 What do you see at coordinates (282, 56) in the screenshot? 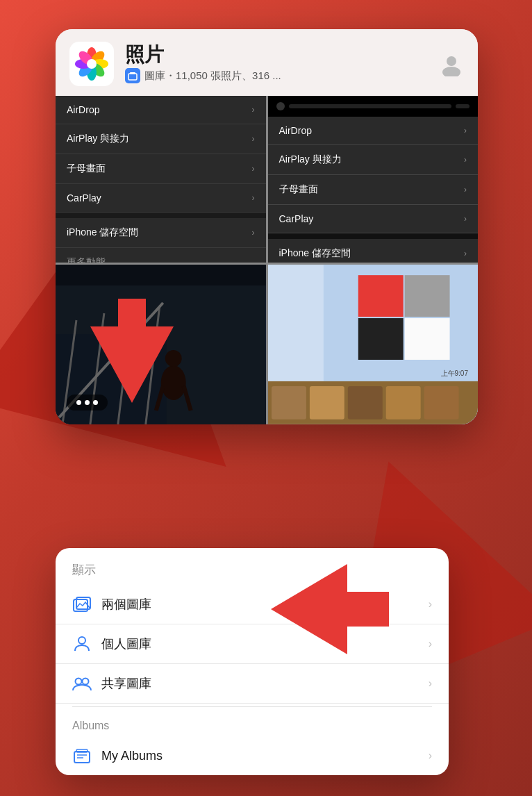
I see `app-title: 照片` at bounding box center [282, 56].